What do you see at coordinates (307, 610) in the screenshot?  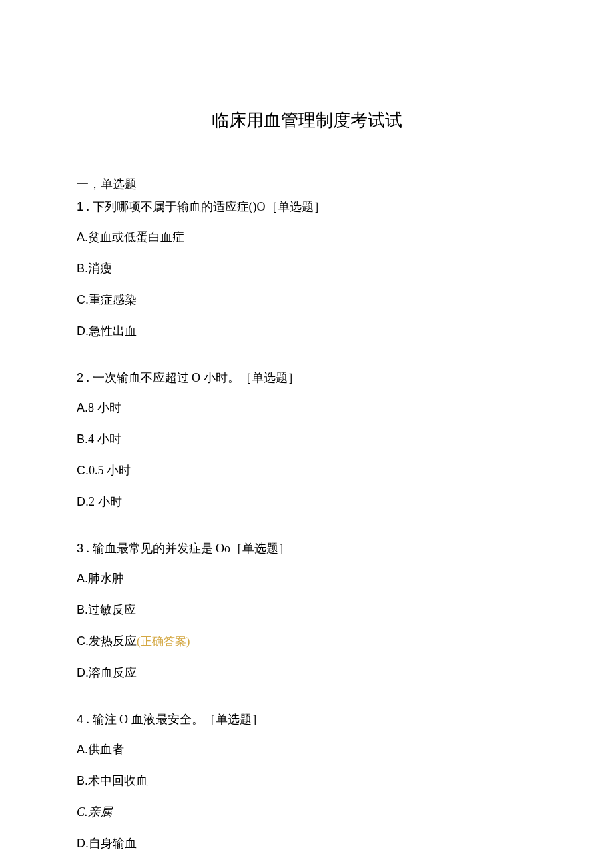 I see `question-block: 3 . 输血最常见的并发症是 Oo［单选题］ A.肺水肿 B.过敏反应 C.发热…` at bounding box center [307, 610].